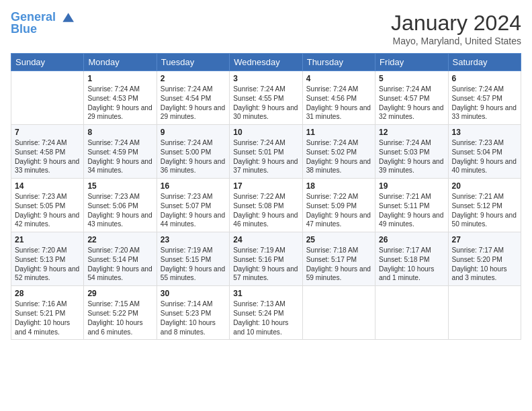  Describe the element at coordinates (266, 293) in the screenshot. I see `day-number: 31` at that location.